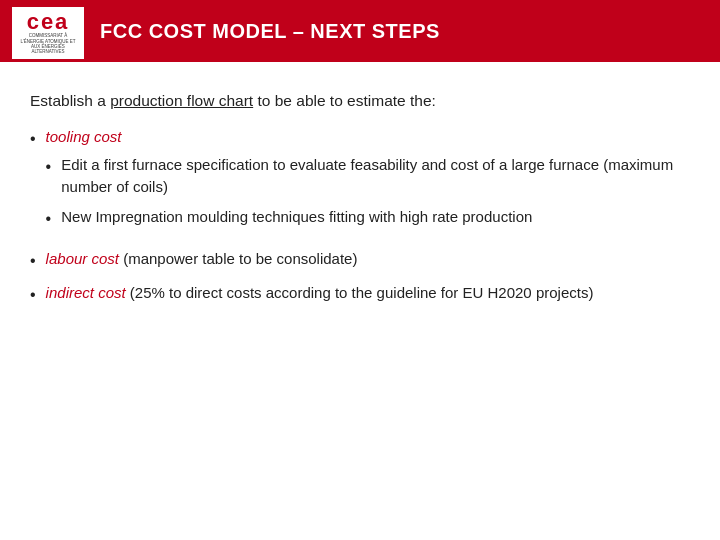 The width and height of the screenshot is (720, 540). Describe the element at coordinates (360, 292) in the screenshot. I see `indirect-cost-text: (25% to direct costs according to the gu…` at that location.